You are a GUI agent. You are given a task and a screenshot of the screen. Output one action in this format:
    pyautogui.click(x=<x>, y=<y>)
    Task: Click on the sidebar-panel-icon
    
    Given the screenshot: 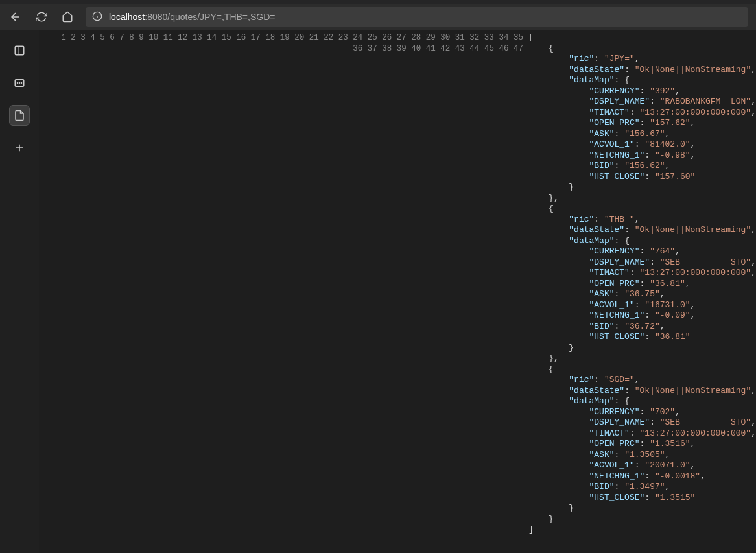 What is the action you would take?
    pyautogui.click(x=19, y=51)
    